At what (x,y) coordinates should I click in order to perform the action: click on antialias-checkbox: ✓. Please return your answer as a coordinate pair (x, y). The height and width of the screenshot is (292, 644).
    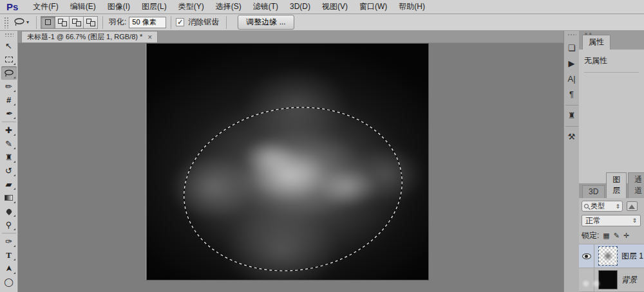
    Looking at the image, I should click on (180, 22).